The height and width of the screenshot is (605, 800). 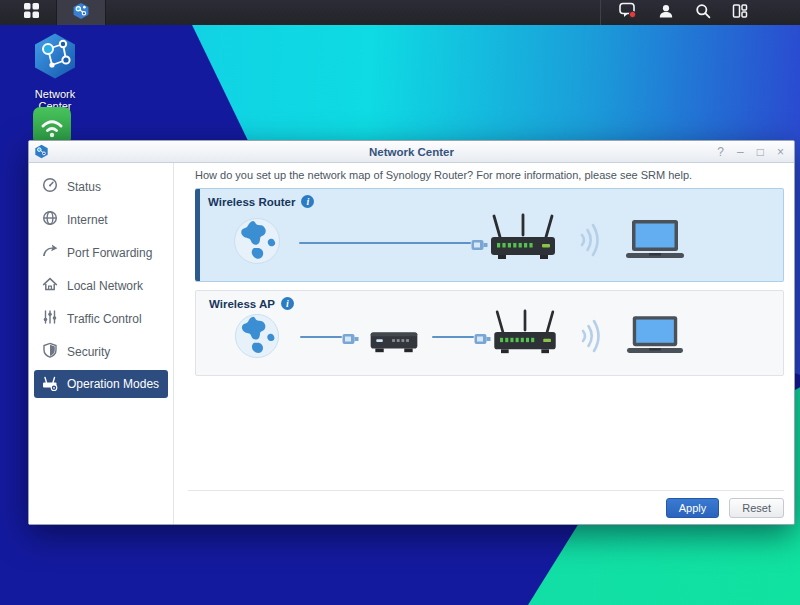 What do you see at coordinates (780, 152) in the screenshot?
I see `close-button: ×` at bounding box center [780, 152].